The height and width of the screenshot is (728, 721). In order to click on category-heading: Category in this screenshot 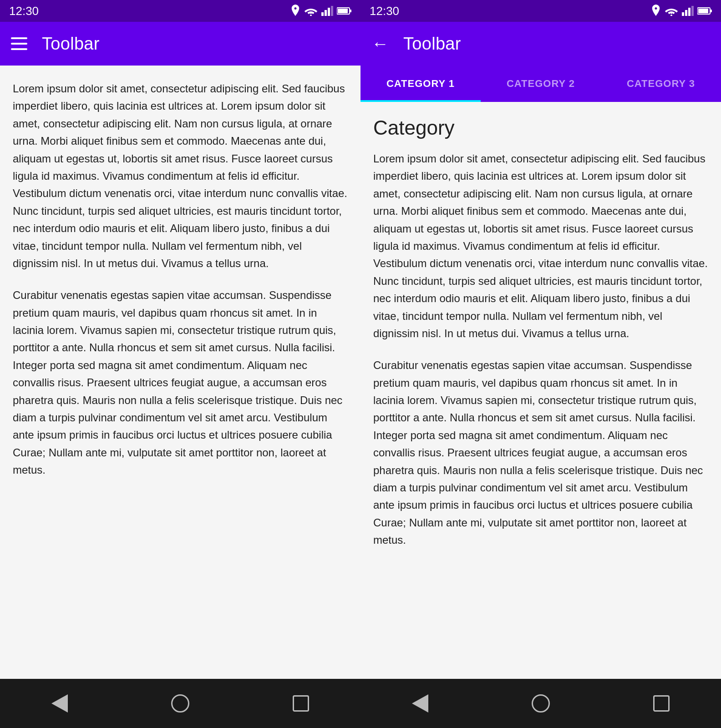, I will do `click(541, 128)`.